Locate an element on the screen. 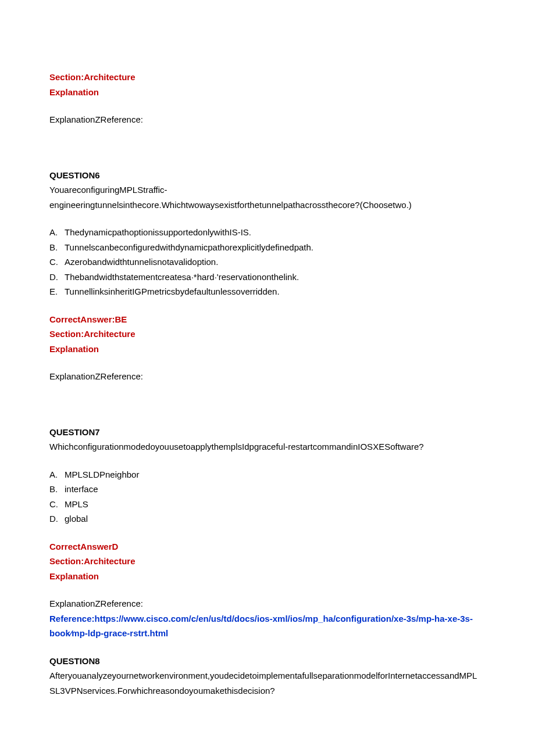 Image resolution: width=535 pixels, height=756 pixels. q7-explanation-label: Explanation is located at coordinates (268, 576).